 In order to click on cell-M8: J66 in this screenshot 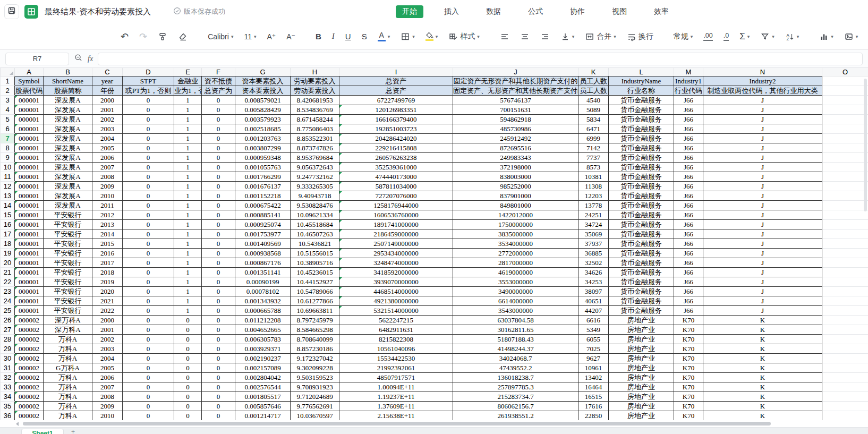, I will do `click(688, 148)`.